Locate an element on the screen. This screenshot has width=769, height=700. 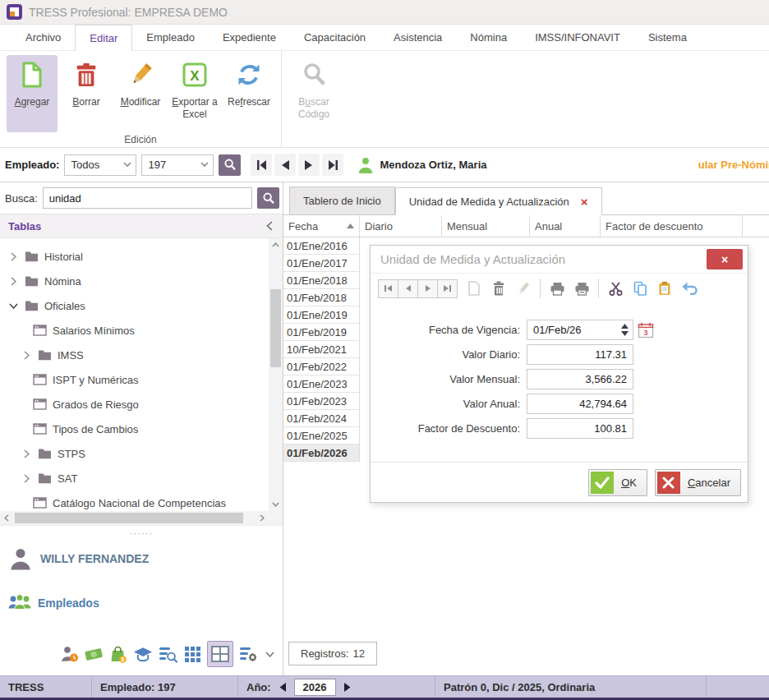
panel-splitter: ······ is located at coordinates (141, 533).